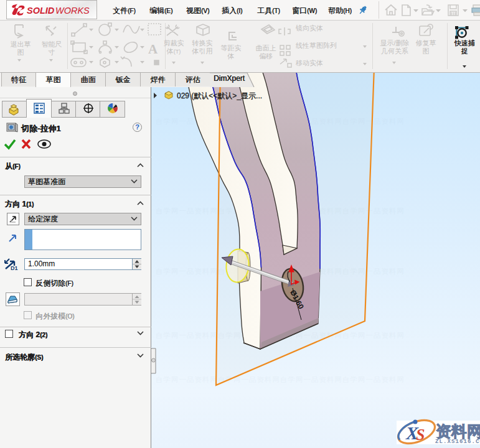 The image size is (480, 448). What do you see at coordinates (219, 96) in the screenshot?
I see `svg-text: 029 (默认<<默认>_显示...` at bounding box center [219, 96].